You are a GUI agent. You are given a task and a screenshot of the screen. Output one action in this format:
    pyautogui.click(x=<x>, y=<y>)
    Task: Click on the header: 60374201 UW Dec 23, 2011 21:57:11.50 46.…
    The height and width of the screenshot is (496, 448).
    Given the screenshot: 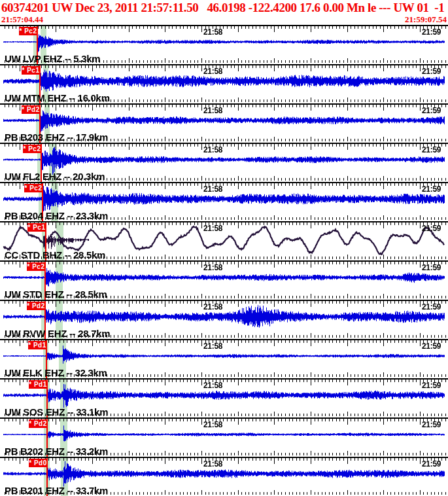 What is the action you would take?
    pyautogui.click(x=224, y=12)
    